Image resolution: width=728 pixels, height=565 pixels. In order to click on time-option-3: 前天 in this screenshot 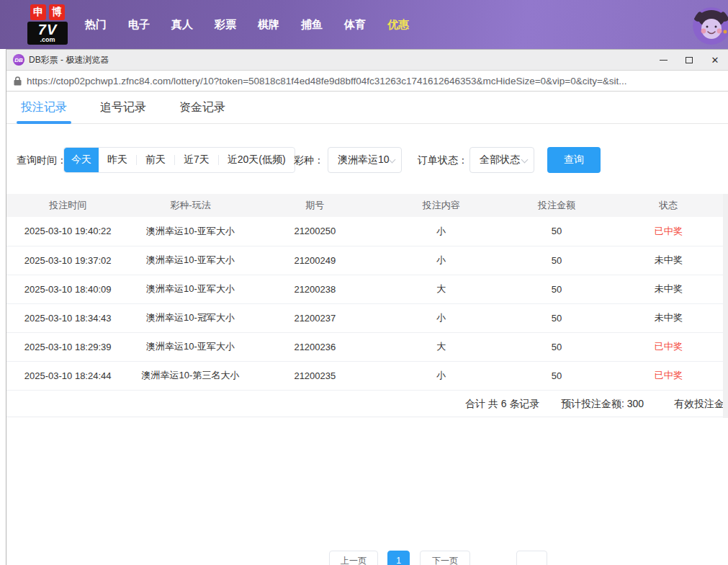, I will do `click(156, 160)`.